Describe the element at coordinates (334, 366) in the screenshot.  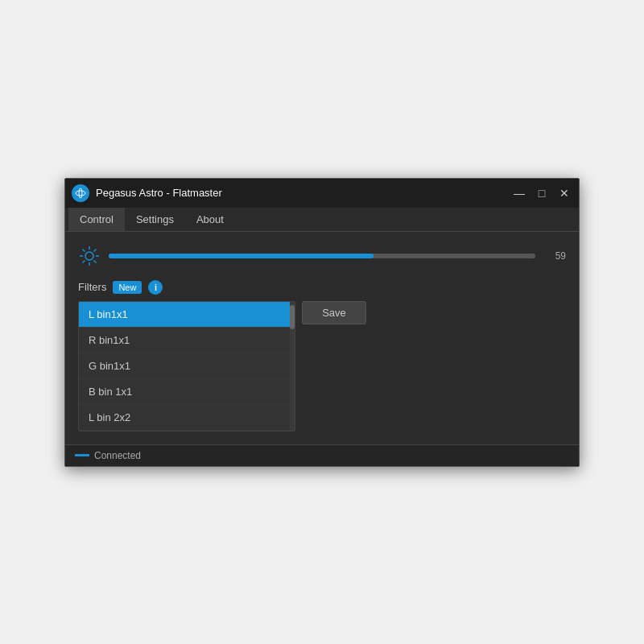
I see `actions-panel: Save` at that location.